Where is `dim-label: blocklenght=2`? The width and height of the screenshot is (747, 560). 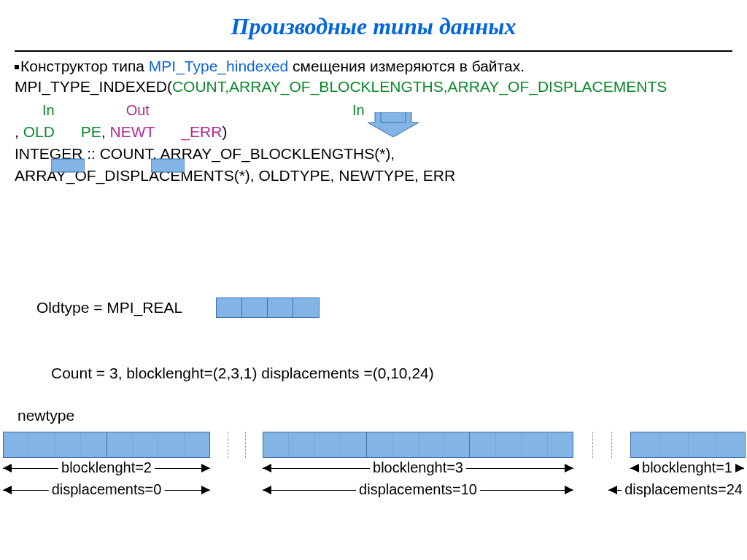
dim-label: blocklenght=2 is located at coordinates (107, 468).